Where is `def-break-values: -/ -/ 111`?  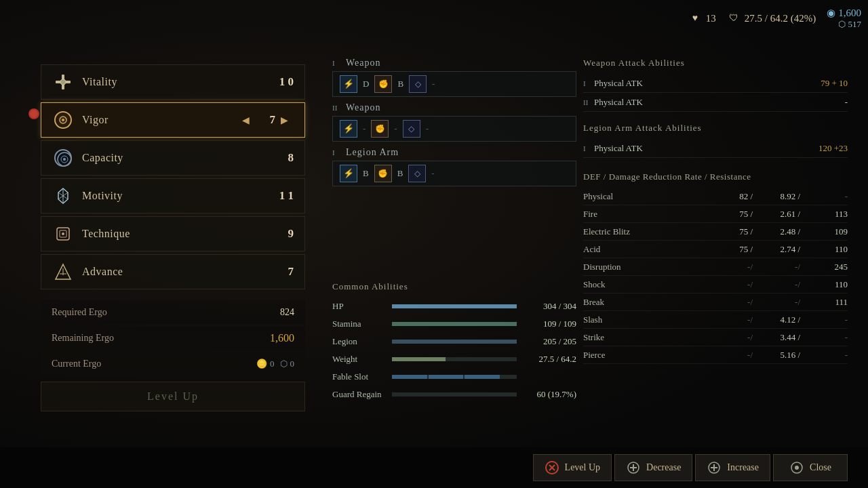
def-break-values: -/ -/ 111 is located at coordinates (749, 302).